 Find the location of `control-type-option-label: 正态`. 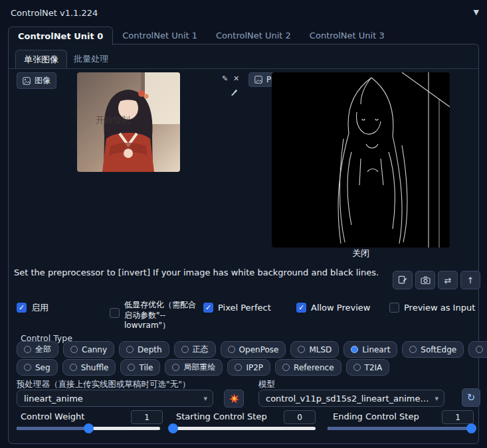

control-type-option-label: 正态 is located at coordinates (201, 349).